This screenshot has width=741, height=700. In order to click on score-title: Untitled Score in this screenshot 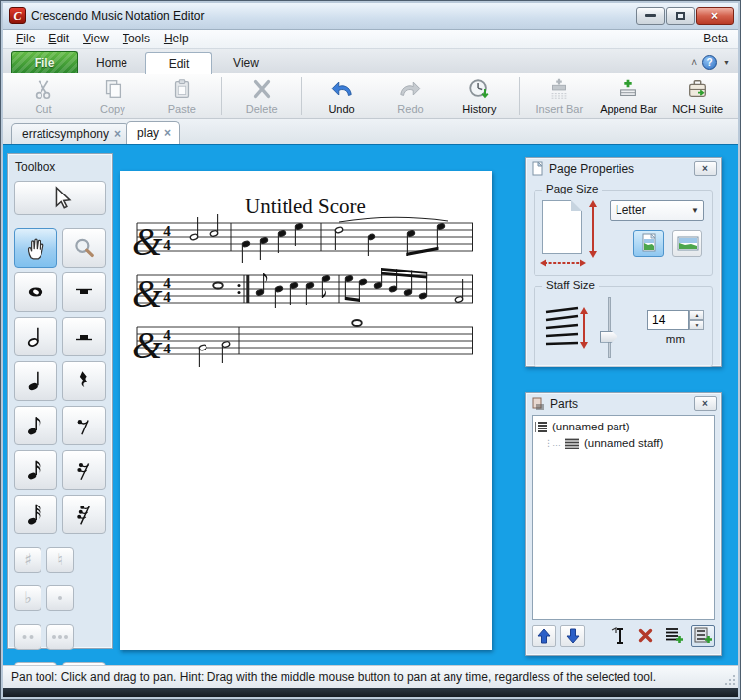, I will do `click(305, 206)`.